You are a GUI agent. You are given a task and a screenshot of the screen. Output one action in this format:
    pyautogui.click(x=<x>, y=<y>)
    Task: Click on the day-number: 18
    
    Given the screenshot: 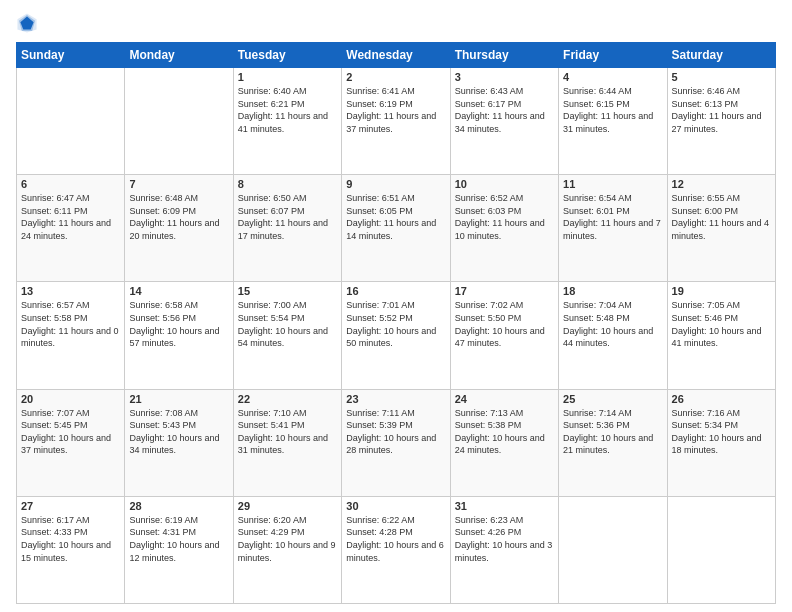 What is the action you would take?
    pyautogui.click(x=612, y=291)
    